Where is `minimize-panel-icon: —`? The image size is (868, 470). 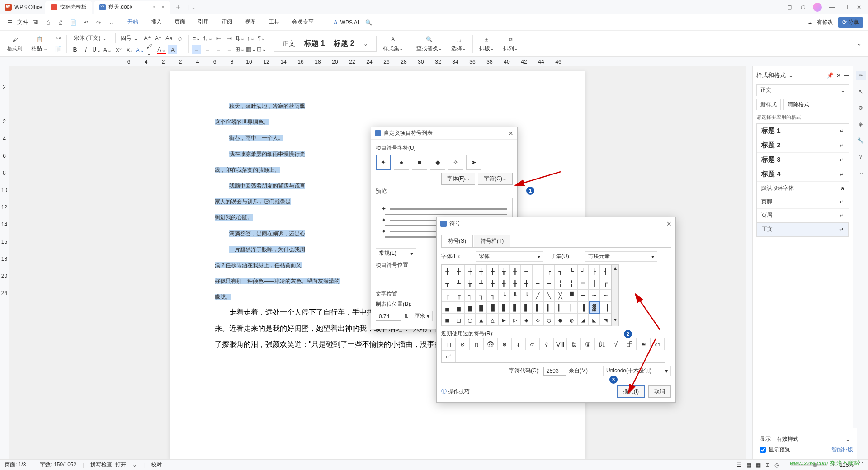 minimize-panel-icon: — is located at coordinates (846, 75).